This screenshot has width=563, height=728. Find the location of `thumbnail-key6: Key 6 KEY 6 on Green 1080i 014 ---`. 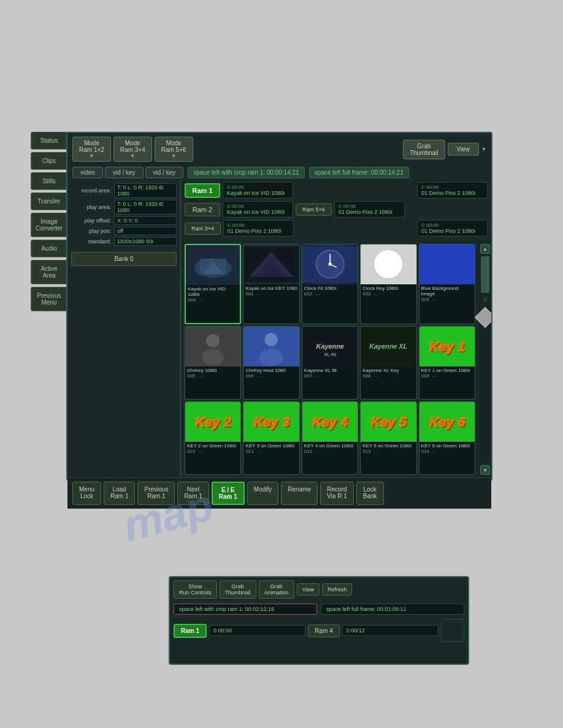

thumbnail-key6: Key 6 KEY 6 on Green 1080i 014 --- is located at coordinates (447, 438).